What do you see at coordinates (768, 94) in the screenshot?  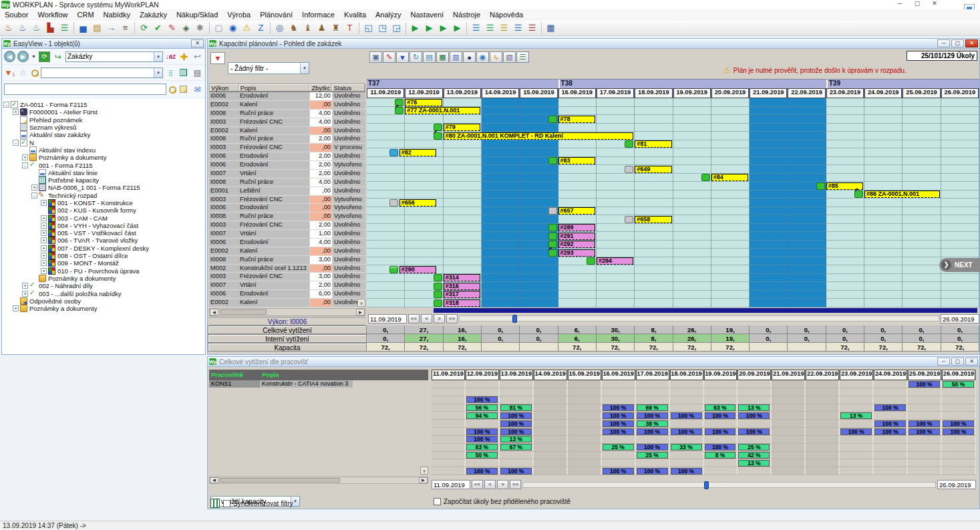 I see `date-header-cell: 21.09.2019` at bounding box center [768, 94].